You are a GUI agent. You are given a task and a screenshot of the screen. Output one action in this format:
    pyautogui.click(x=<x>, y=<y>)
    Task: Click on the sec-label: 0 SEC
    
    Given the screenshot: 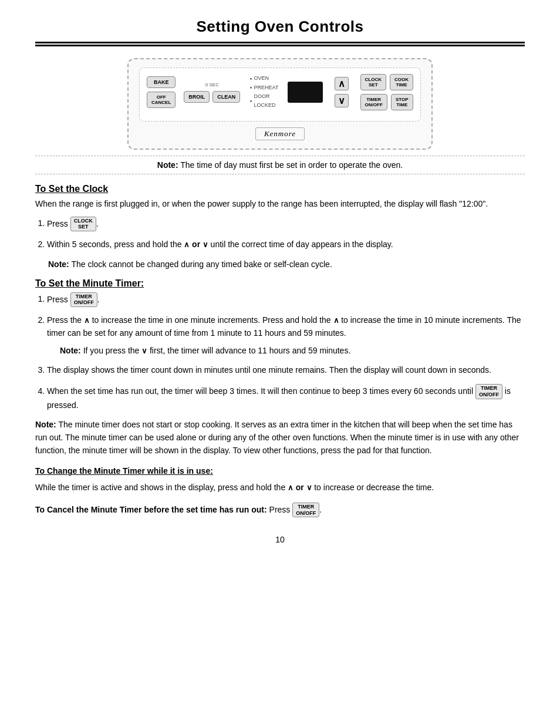 What is the action you would take?
    pyautogui.click(x=212, y=85)
    